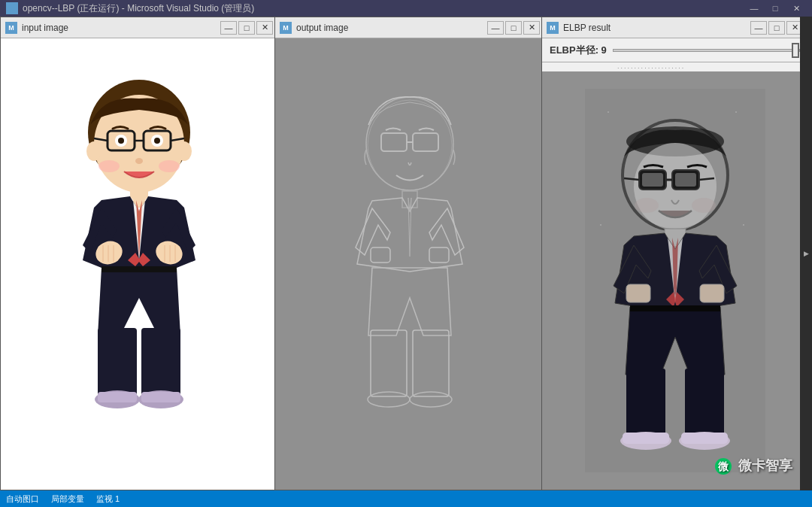  What do you see at coordinates (777, 28) in the screenshot?
I see `elbp-window-controls: — □ ✕` at bounding box center [777, 28].